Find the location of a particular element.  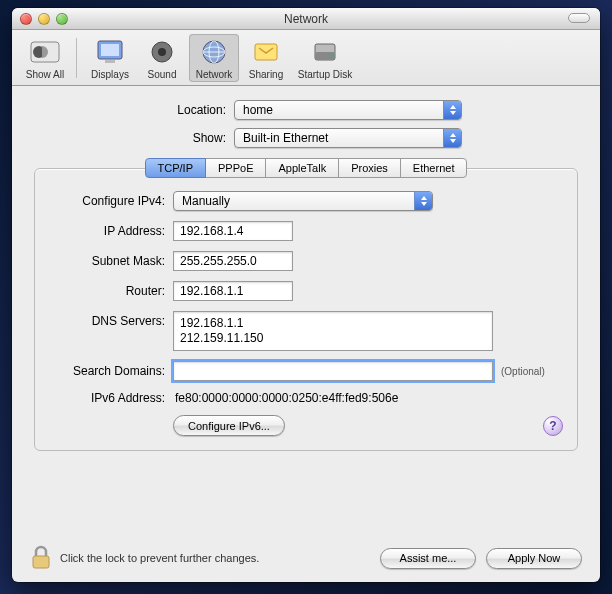

lock-area: Click the lock to prevent further change… is located at coordinates (200, 558).